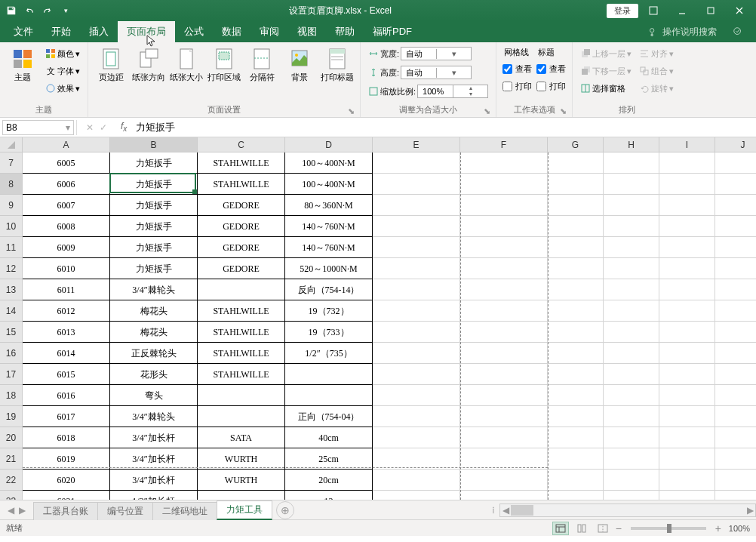  Describe the element at coordinates (11, 269) in the screenshot. I see `row-header: 12` at that location.